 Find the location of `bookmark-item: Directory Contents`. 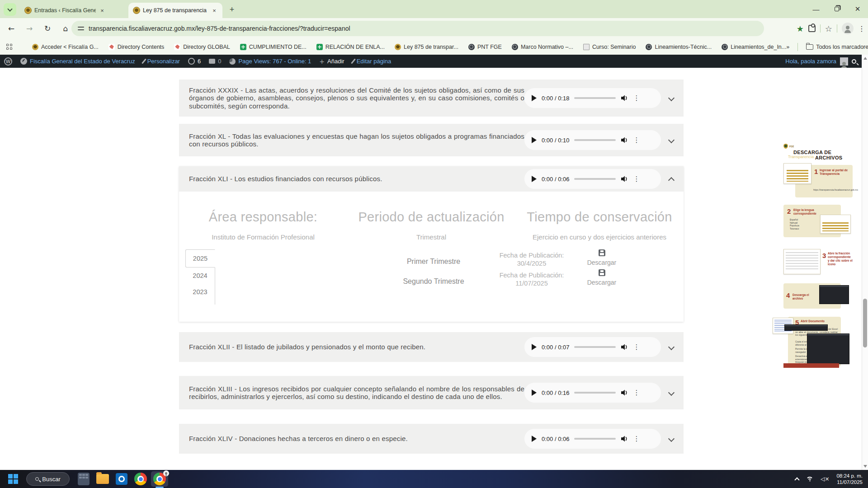

bookmark-item: Directory Contents is located at coordinates (137, 47).